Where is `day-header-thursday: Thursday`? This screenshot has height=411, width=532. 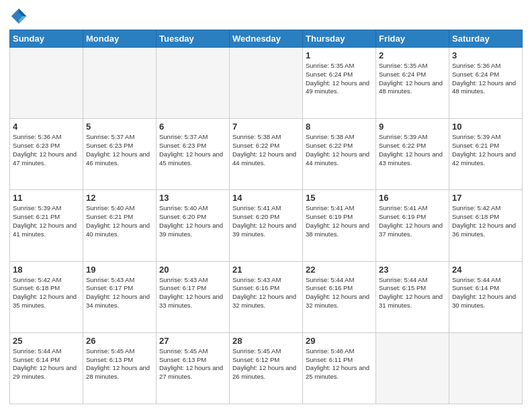 day-header-thursday: Thursday is located at coordinates (340, 39).